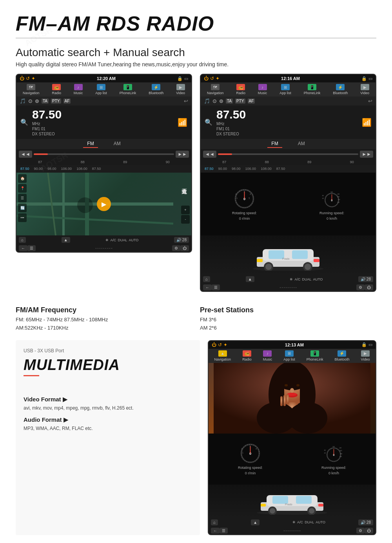  What do you see at coordinates (23, 248) in the screenshot?
I see `back-nav-btn: ←` at bounding box center [23, 248].